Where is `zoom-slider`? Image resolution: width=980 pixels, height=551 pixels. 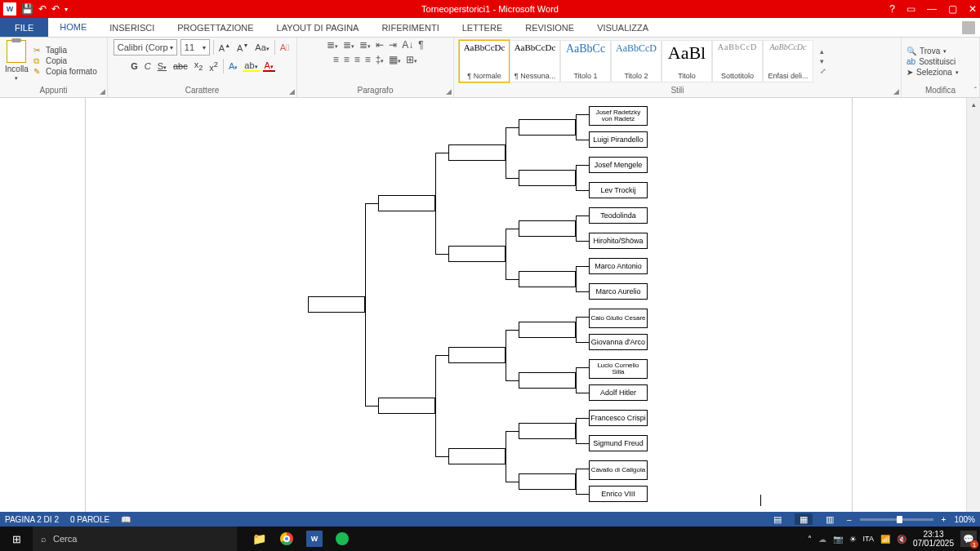 zoom-slider is located at coordinates (897, 519).